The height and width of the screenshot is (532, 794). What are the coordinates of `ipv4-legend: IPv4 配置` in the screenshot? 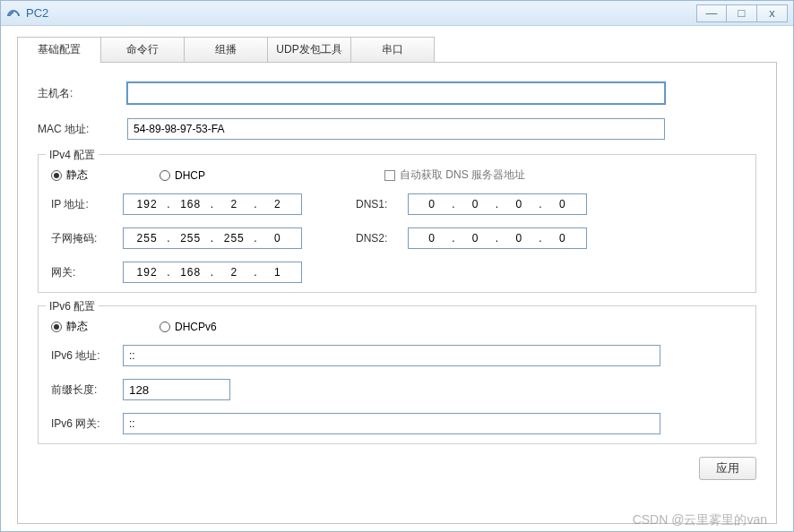 It's located at (72, 156).